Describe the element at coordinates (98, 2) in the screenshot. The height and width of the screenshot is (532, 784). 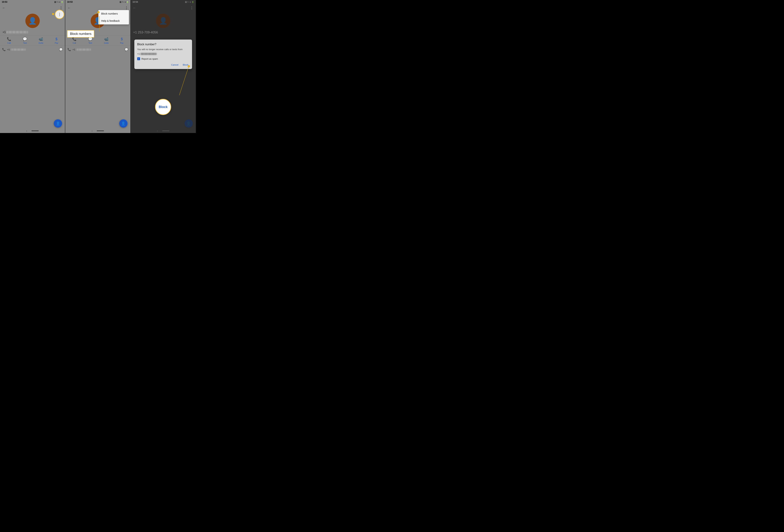
I see `status-bar-2: 10:53 🖼 f • ▾ 🔋` at that location.